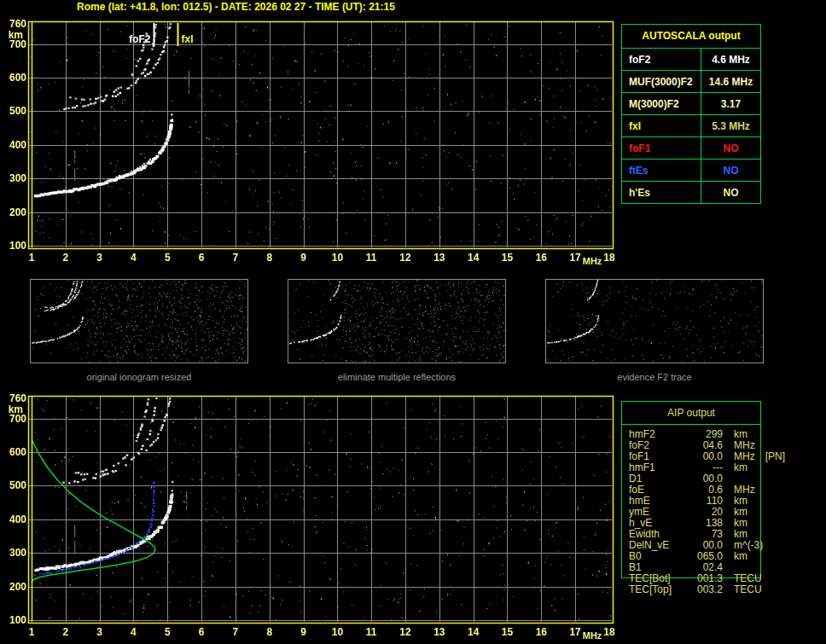  Describe the element at coordinates (397, 377) in the screenshot. I see `thumbnail-caption-eliminate: eliminate multiple reflections` at that location.